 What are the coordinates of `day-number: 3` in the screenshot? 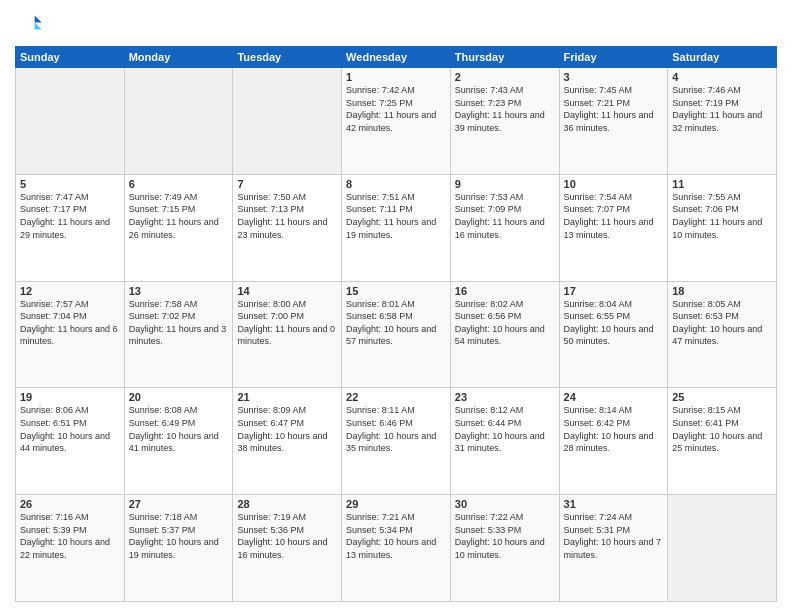 It's located at (614, 77).